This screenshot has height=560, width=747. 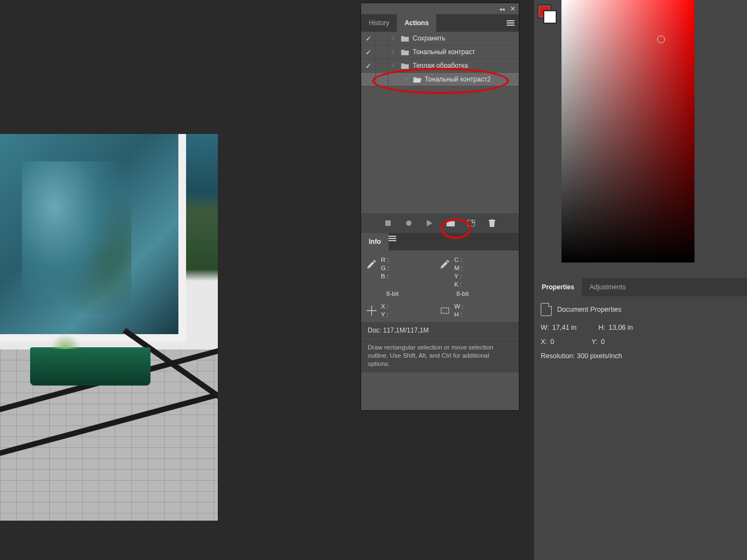 What do you see at coordinates (459, 284) in the screenshot?
I see `info-k: K :` at bounding box center [459, 284].